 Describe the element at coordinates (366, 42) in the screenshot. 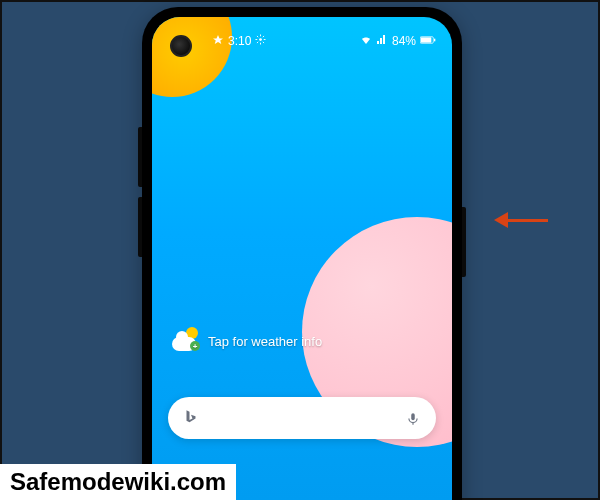

I see `wifi-icon` at that location.